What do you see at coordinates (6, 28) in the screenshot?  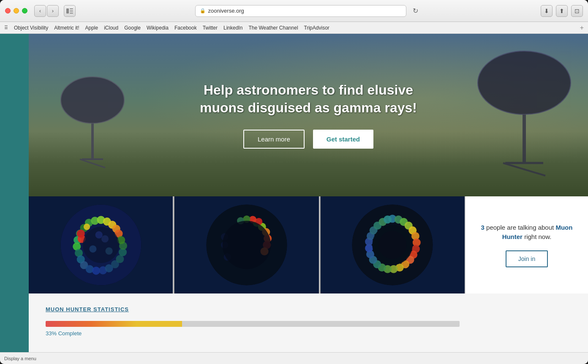 I see `bookmark-grid-icon: ⠿` at bounding box center [6, 28].